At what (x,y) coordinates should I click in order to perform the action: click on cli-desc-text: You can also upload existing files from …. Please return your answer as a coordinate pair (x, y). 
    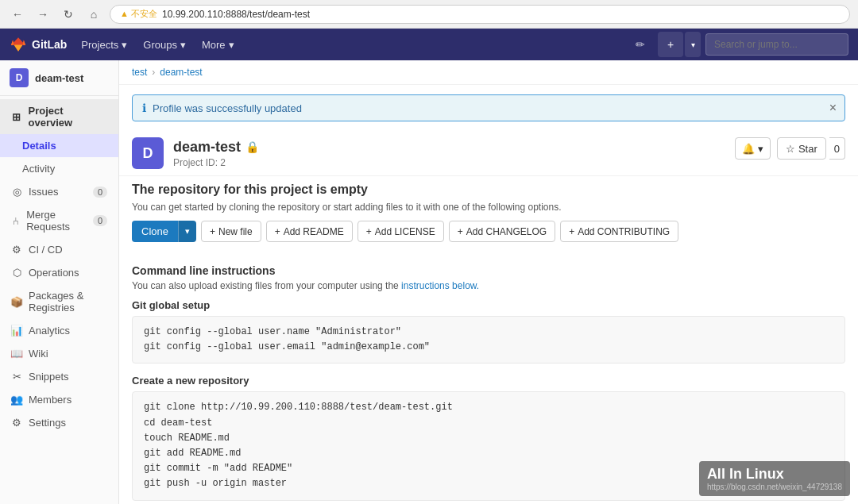
    Looking at the image, I should click on (265, 286).